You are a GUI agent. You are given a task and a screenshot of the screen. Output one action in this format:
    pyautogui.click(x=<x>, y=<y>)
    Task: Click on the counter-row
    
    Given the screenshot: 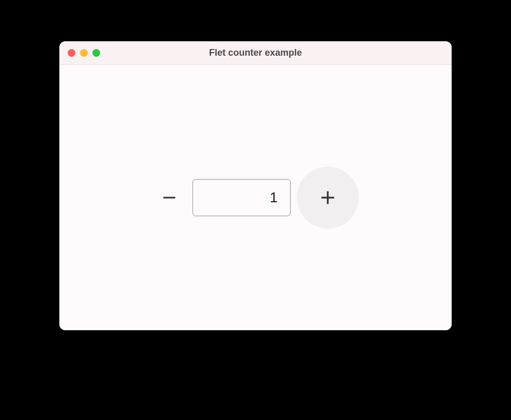 What is the action you would take?
    pyautogui.click(x=256, y=198)
    